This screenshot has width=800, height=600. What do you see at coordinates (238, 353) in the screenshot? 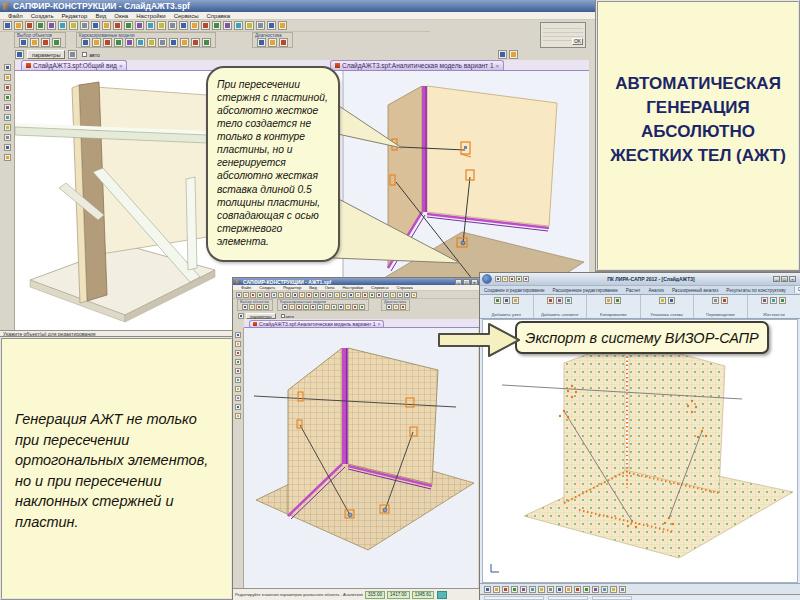
I see `s-side-move-icon` at bounding box center [238, 353].